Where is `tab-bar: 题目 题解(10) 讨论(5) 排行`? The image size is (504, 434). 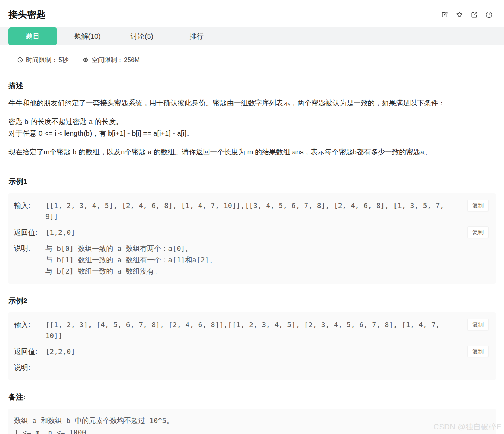
tab-bar: 题目 题解(10) 讨论(5) 排行 is located at coordinates (252, 36).